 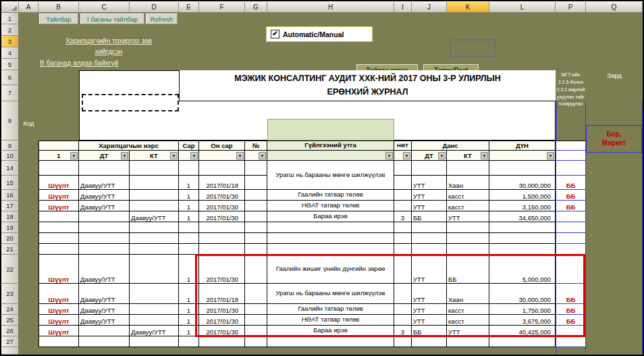 What do you see at coordinates (10, 320) in the screenshot?
I see `row-header: 25` at bounding box center [10, 320].